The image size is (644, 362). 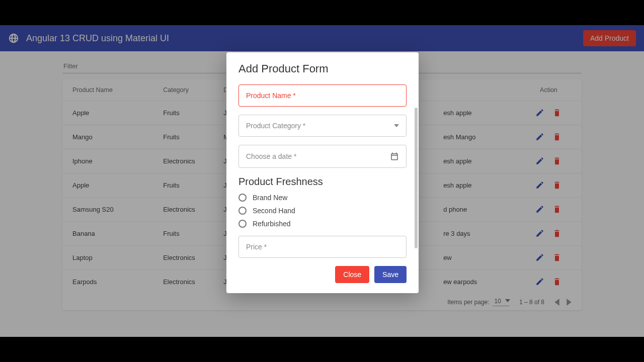 I want to click on chevron-down-icon, so click(x=396, y=126).